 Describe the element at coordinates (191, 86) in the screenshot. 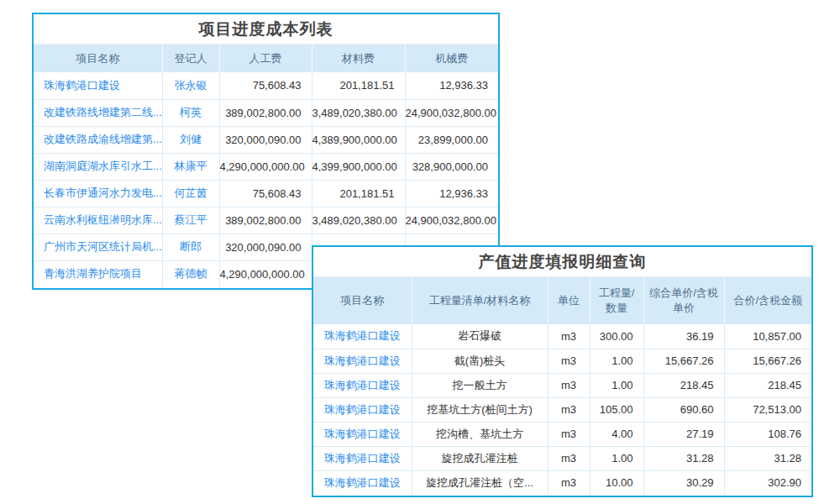

I see `registrant-link: 张永银` at that location.